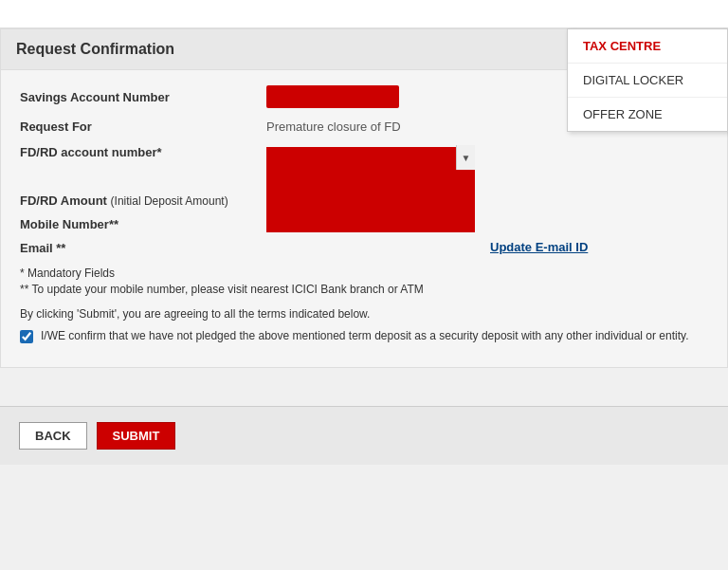 This screenshot has height=570, width=728. Describe the element at coordinates (143, 97) in the screenshot. I see `savings-account-label: Savings Account Number` at that location.